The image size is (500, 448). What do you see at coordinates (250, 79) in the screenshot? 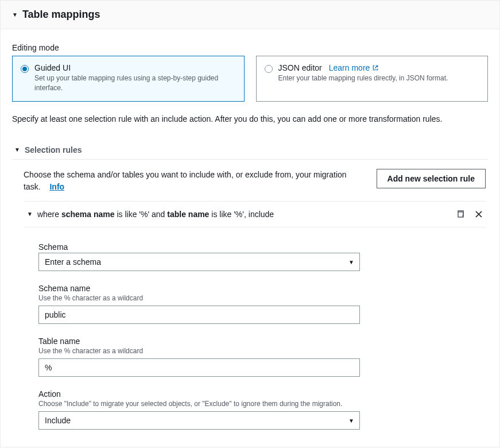
I see `editing-mode-options: Guided UI Set up your table mapping rule…` at bounding box center [250, 79].